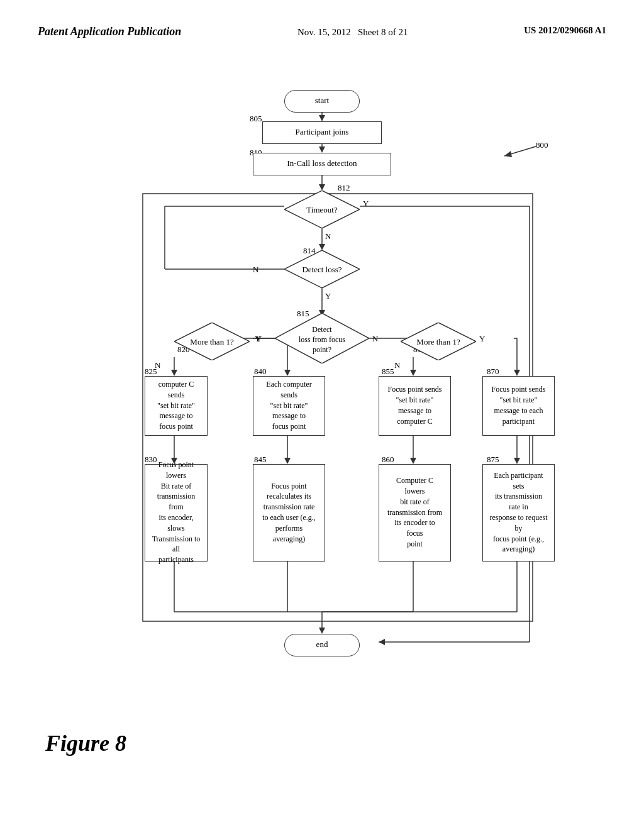 This screenshot has height=830, width=644. Describe the element at coordinates (322, 338) in the screenshot. I see `detect-from-focus-diamond: Detect loss from focus point?` at that location.